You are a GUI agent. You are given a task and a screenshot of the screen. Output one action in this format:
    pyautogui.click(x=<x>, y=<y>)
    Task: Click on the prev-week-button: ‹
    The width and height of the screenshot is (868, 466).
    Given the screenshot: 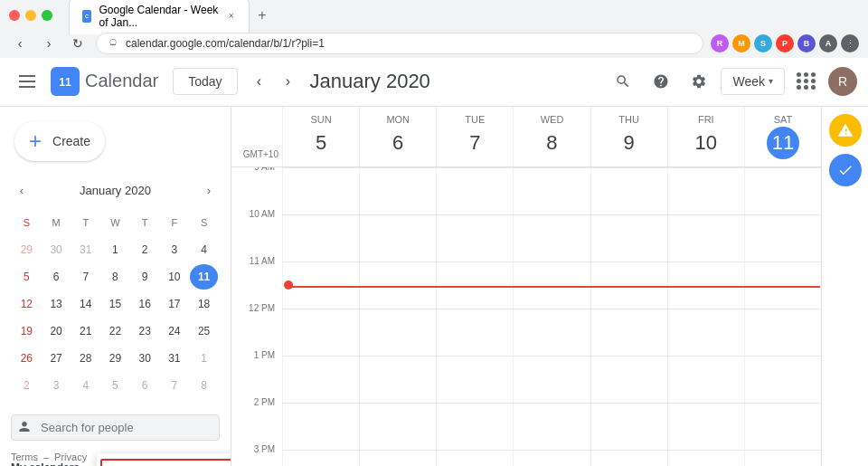 What is the action you would take?
    pyautogui.click(x=259, y=81)
    